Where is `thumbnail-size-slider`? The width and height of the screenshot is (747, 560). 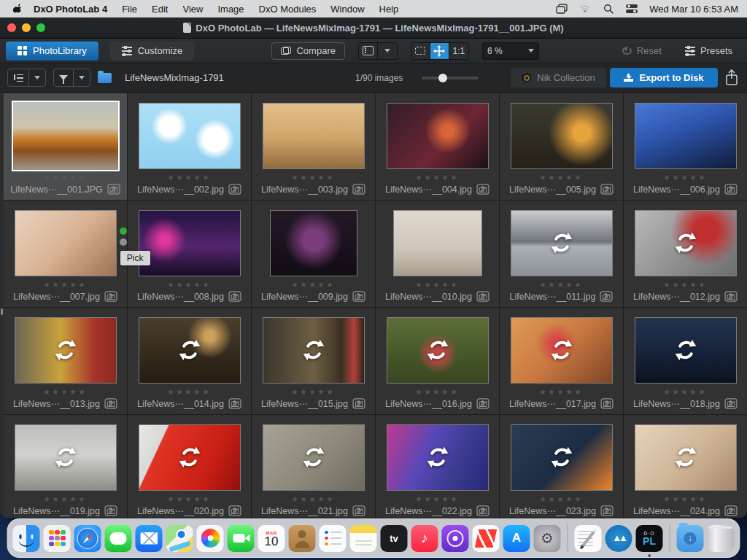
thumbnail-size-slider is located at coordinates (450, 78).